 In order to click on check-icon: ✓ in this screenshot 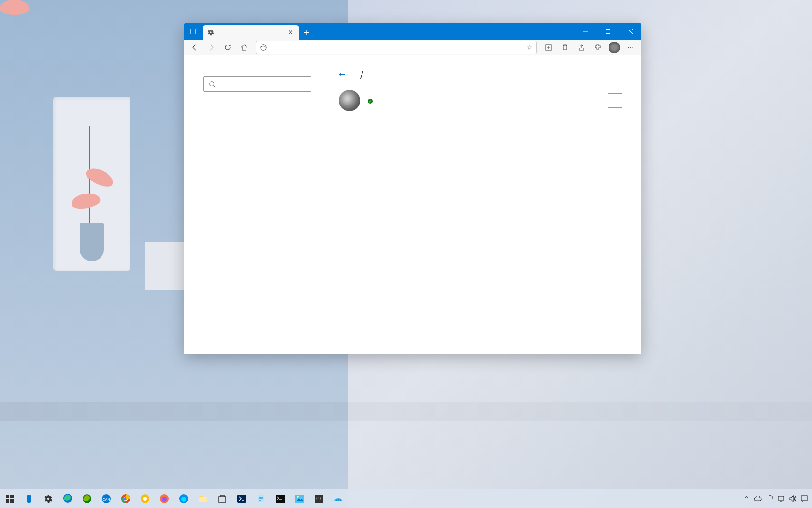, I will do `click(370, 101)`.